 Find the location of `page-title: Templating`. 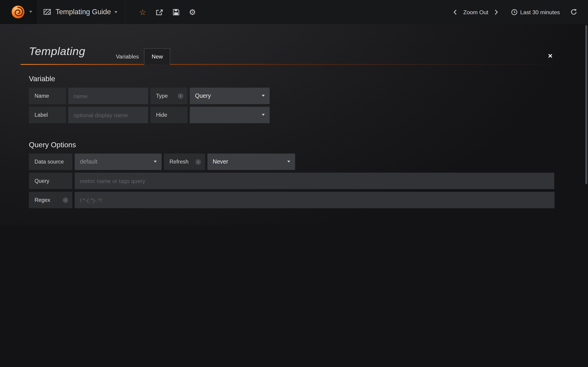

page-title: Templating is located at coordinates (57, 51).